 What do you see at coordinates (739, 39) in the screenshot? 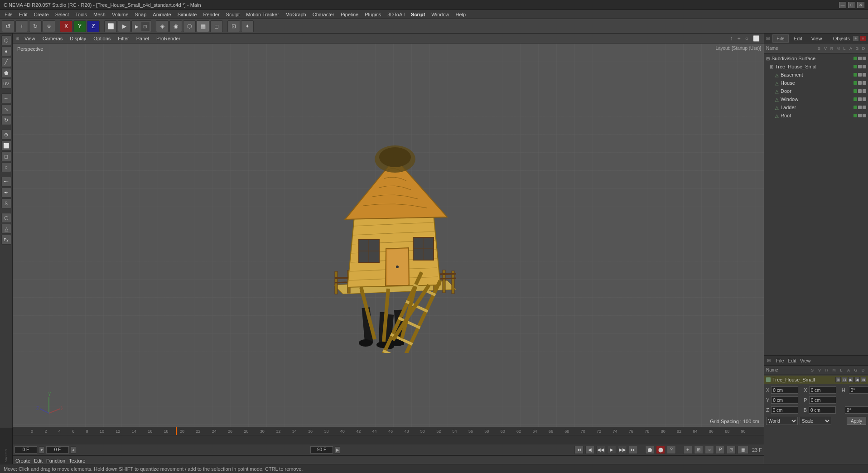
I see `viewport-icon-2: +` at bounding box center [739, 39].